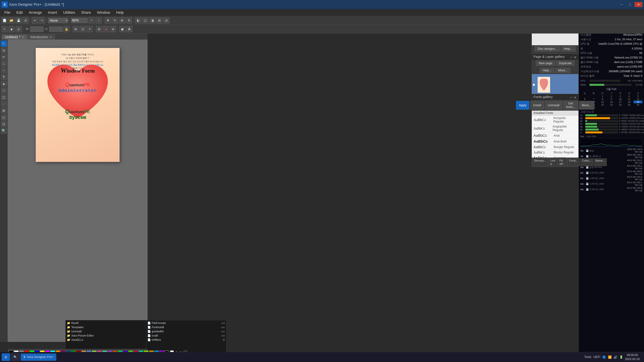 The height and width of the screenshot is (362, 644). I want to click on tab-untitled1: Untitled1 * ✕, so click(14, 37).